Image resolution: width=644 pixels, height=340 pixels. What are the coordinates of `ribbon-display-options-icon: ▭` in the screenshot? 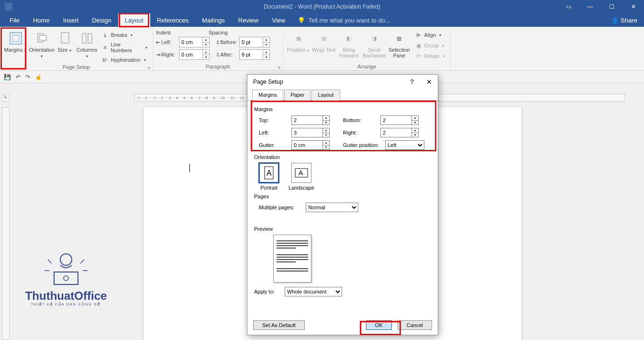 It's located at (568, 7).